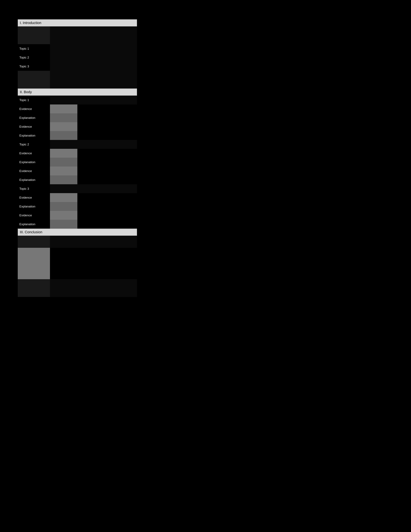  Describe the element at coordinates (93, 253) in the screenshot. I see `conc-content2` at that location.